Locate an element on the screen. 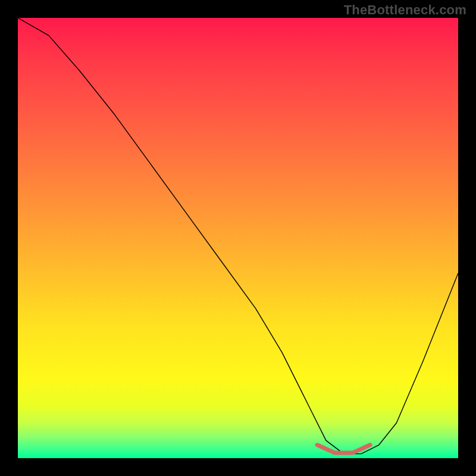 The width and height of the screenshot is (476, 476). watermark-text: TheBottleneck.com is located at coordinates (405, 10).